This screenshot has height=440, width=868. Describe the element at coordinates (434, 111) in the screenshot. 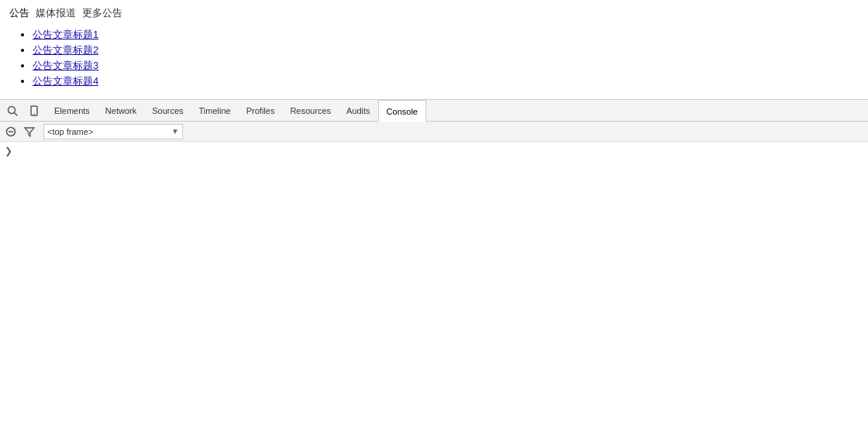

I see `devtools-tab-bar: Elements Network Sources Timeline Profil…` at that location.